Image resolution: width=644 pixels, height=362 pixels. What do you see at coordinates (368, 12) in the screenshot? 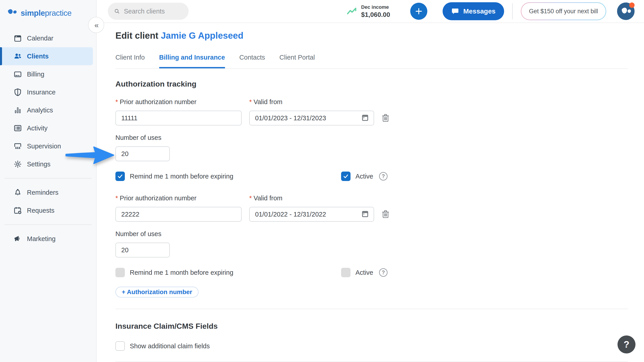
I see `income-summary: Dec income $1,060.00` at bounding box center [368, 12].